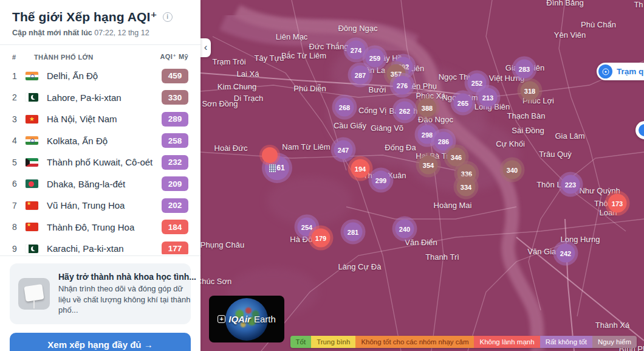 The height and width of the screenshot is (351, 644). I want to click on info-icon, so click(168, 17).